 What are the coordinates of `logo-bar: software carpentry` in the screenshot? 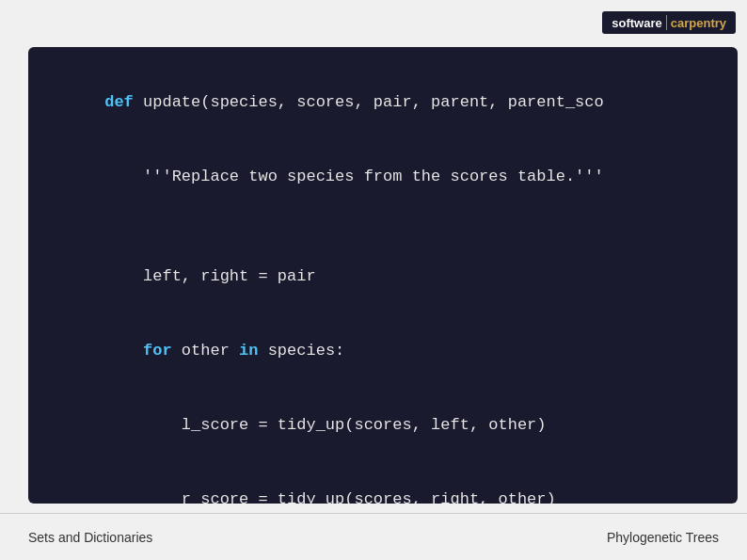 It's located at (669, 23).